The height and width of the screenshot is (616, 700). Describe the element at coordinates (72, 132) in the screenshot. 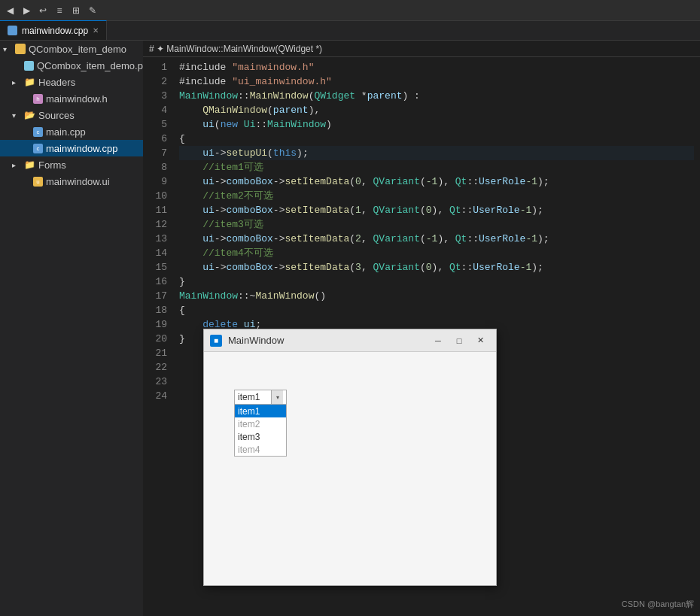

I see `sidebar-item-main-cpp: c main.cpp` at that location.